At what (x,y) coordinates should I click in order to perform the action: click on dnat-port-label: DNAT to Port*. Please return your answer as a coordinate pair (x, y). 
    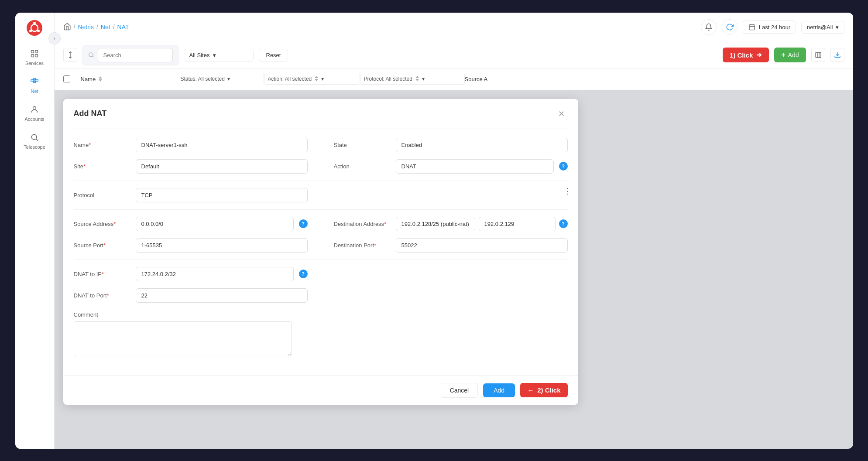
    Looking at the image, I should click on (102, 296).